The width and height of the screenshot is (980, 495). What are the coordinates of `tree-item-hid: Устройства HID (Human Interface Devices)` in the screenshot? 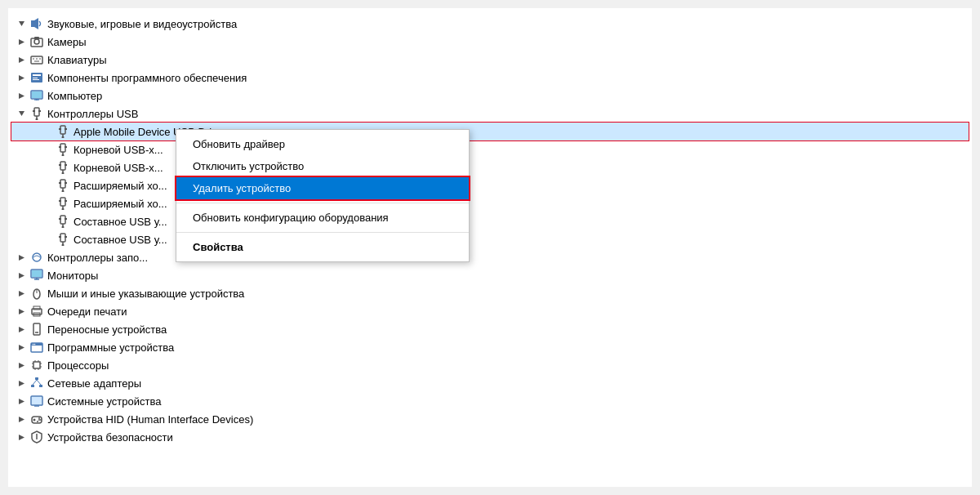 It's located at (490, 419).